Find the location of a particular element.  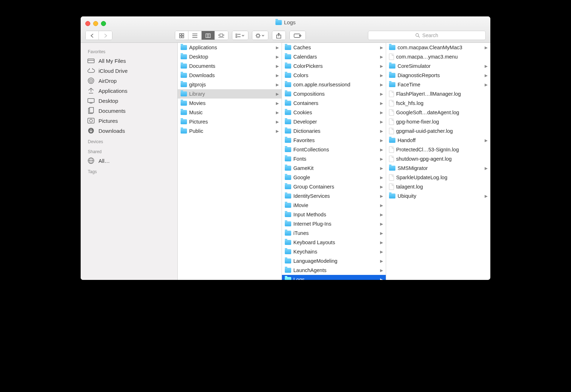

arrange-group is located at coordinates (240, 35).